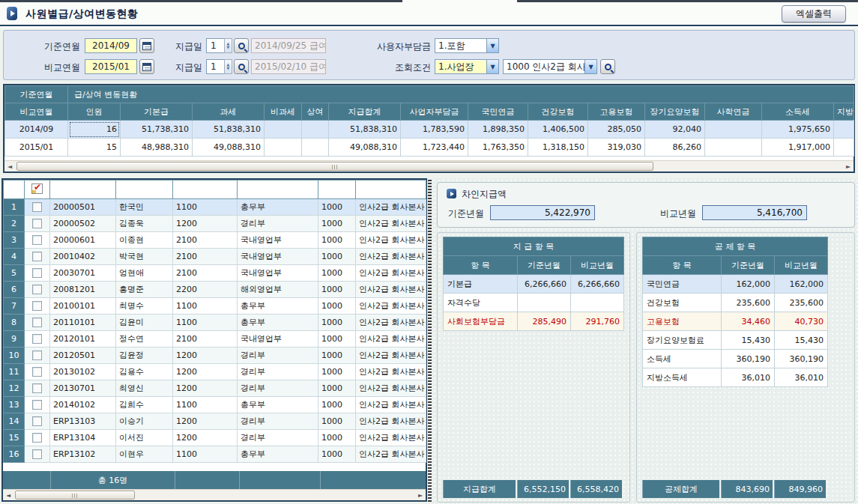 This screenshot has height=504, width=858. I want to click on base-month-calendar-button, so click(147, 46).